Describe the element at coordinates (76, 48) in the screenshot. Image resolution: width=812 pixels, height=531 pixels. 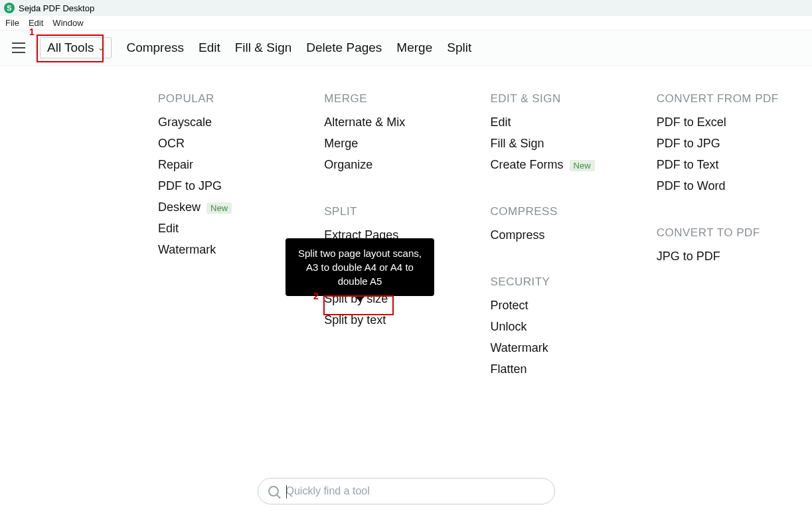
I see `all-tools-dropdown: All Tools ⌄` at that location.